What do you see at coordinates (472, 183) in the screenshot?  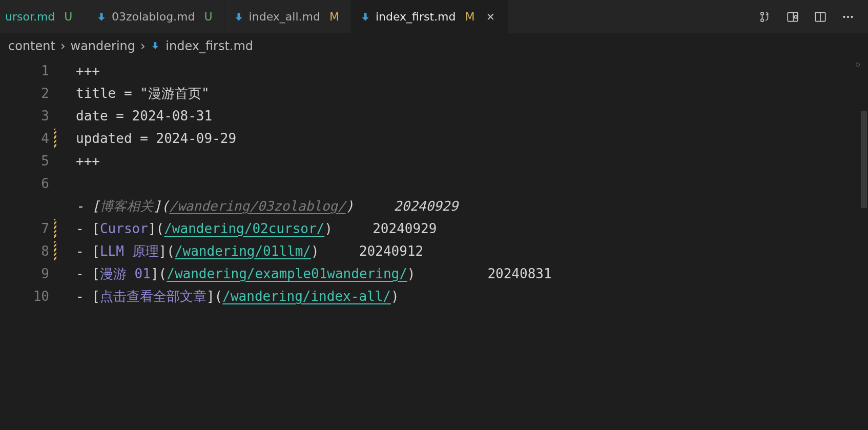 I see `code-line` at bounding box center [472, 183].